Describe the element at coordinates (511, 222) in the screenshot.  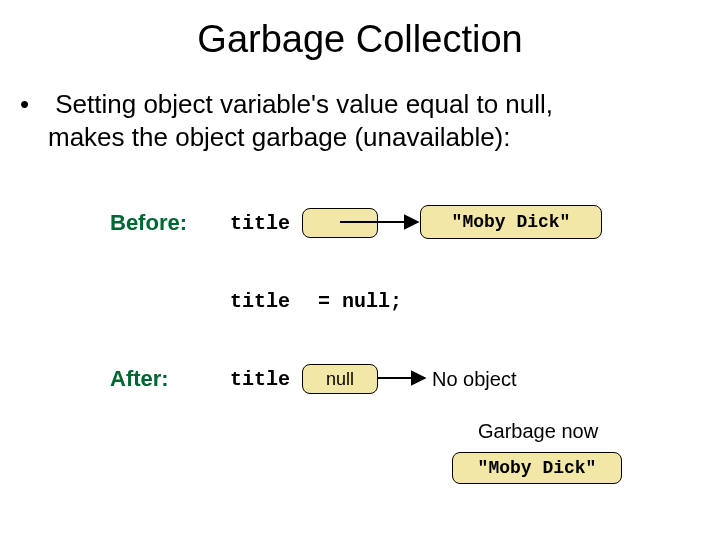
I see `before-value-box: "Moby Dick"` at that location.